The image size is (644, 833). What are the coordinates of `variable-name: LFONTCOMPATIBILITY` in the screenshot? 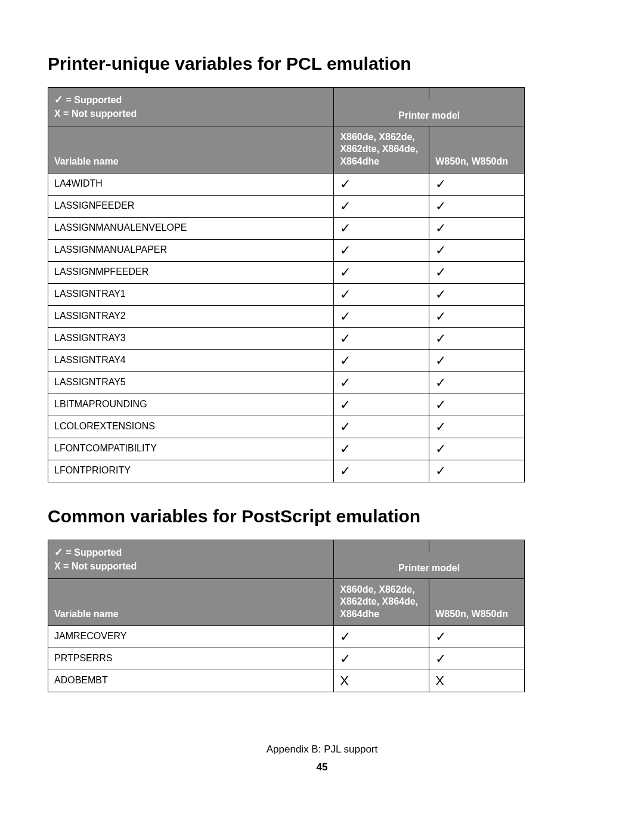 It's located at (191, 448).